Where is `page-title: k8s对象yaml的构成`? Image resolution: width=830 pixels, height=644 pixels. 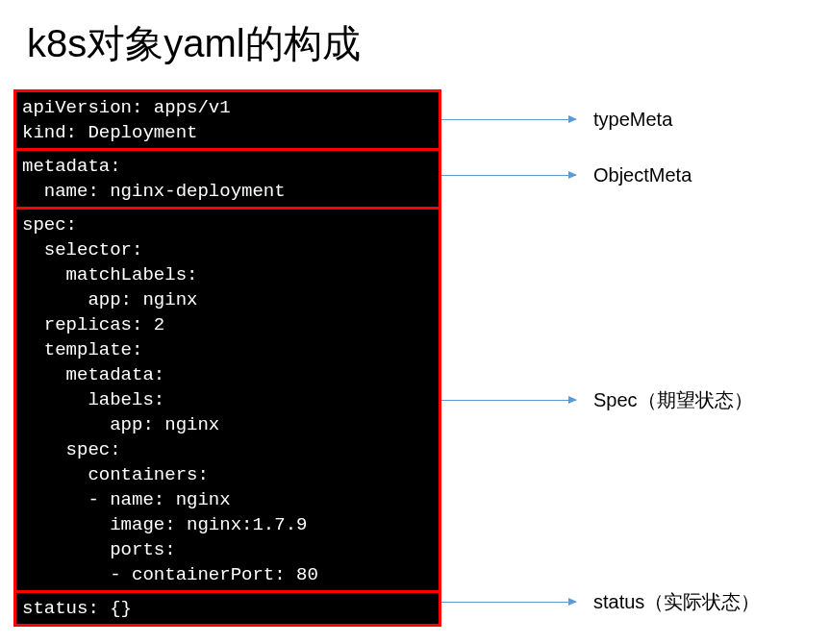 page-title: k8s对象yaml的构成 is located at coordinates (415, 44).